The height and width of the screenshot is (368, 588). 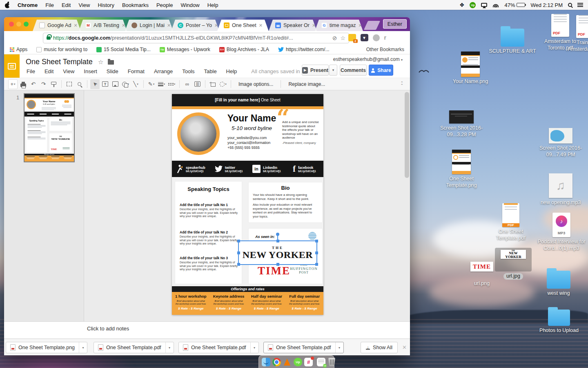 I want to click on slack-dock-icon: #, so click(x=309, y=362).